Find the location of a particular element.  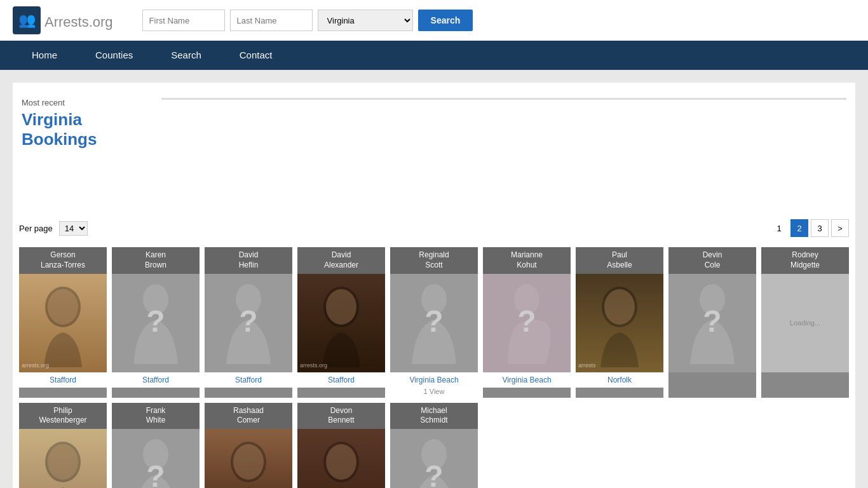

state-select: VirginiaAlabamaAlaskaArizonaArkansasCali… is located at coordinates (365, 20).